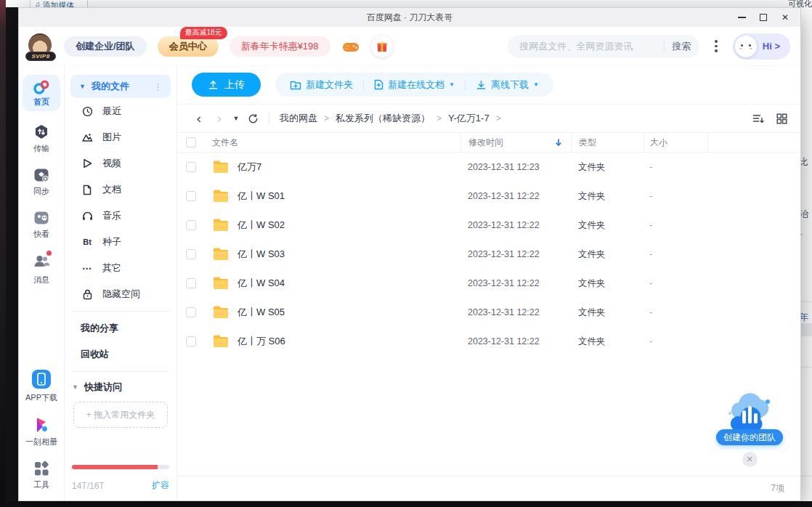 This screenshot has width=812, height=507. Describe the element at coordinates (716, 46) in the screenshot. I see `more-menu-button` at that location.